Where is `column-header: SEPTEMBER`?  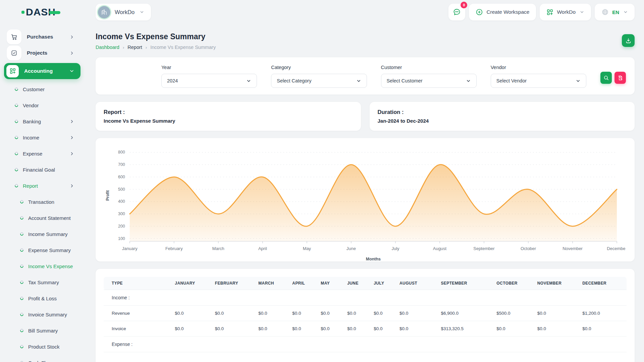
column-header: SEPTEMBER is located at coordinates (465, 284).